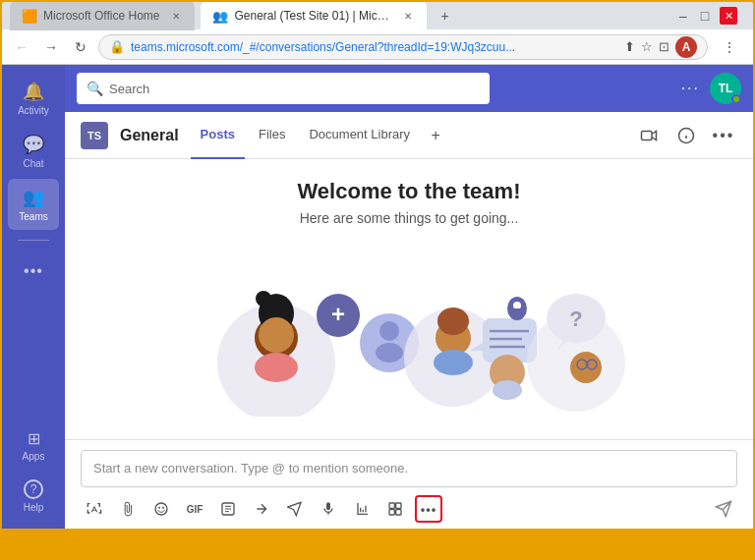  Describe the element at coordinates (362, 509) in the screenshot. I see `chart-button` at that location.